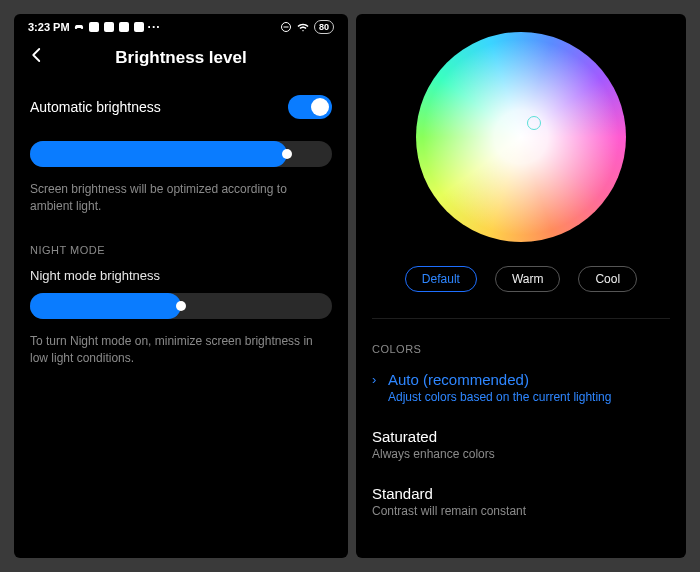 This screenshot has height=572, width=700. What do you see at coordinates (181, 62) in the screenshot?
I see `header: Brightness level` at bounding box center [181, 62].